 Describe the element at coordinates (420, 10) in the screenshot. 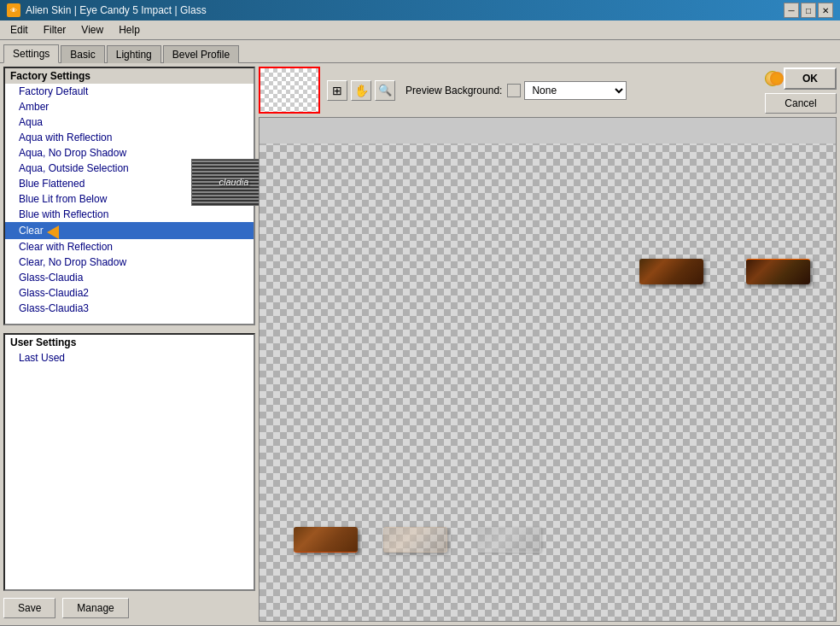

I see `title-bar: 👁 Alien Skin | Eye Candy 5 Impact | Glas…` at that location.